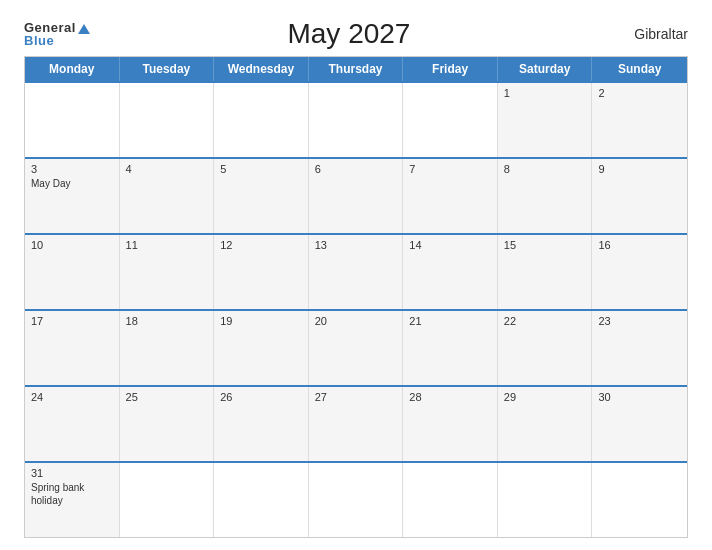 The width and height of the screenshot is (712, 550). What do you see at coordinates (545, 93) in the screenshot?
I see `day-number: 1` at bounding box center [545, 93].